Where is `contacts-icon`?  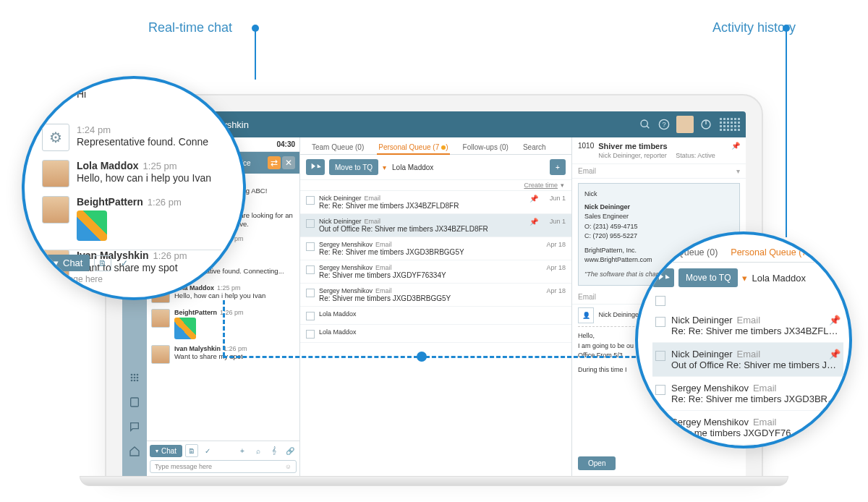
contacts-icon is located at coordinates (135, 402).